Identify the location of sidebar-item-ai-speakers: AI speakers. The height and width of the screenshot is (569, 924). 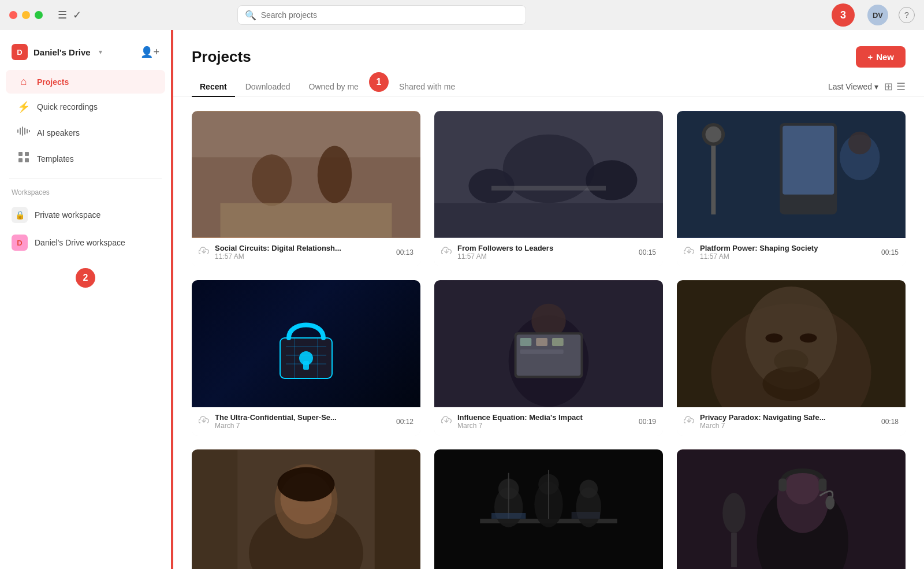
(85, 133).